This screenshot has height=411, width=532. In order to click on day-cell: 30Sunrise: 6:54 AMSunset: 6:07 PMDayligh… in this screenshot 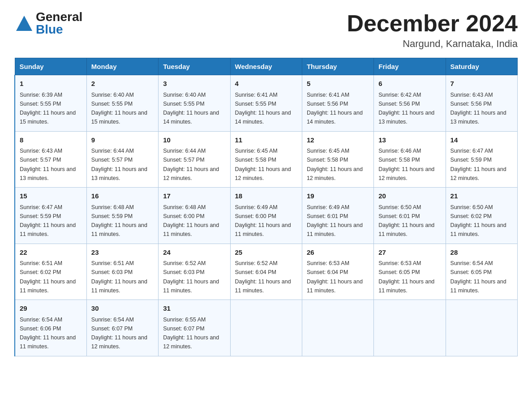, I will do `click(122, 328)`.